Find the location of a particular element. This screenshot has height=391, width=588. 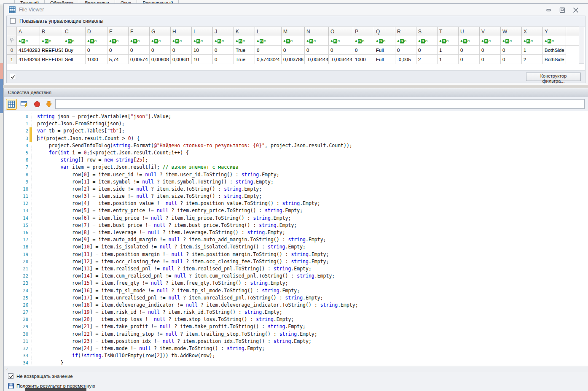

column-header: N is located at coordinates (317, 32).